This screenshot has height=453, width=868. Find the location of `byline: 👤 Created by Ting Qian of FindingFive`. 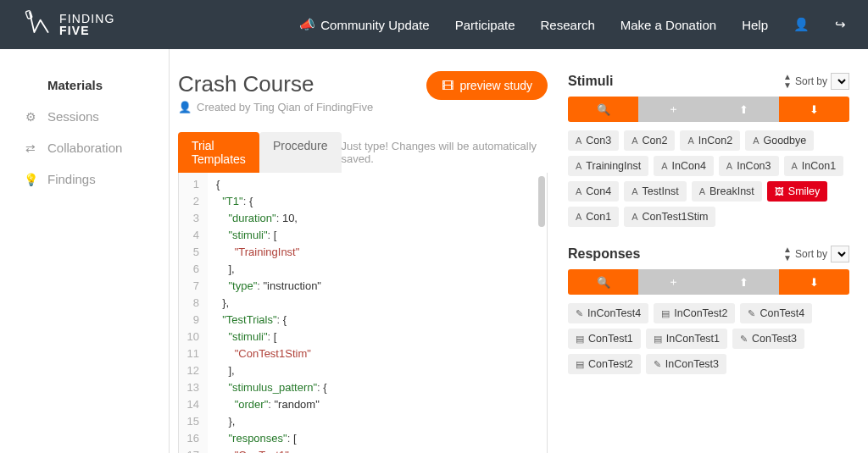

byline: 👤 Created by Ting Qian of FindingFive is located at coordinates (275, 107).